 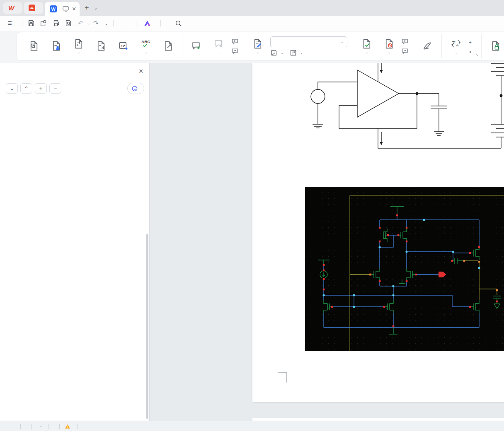 What do you see at coordinates (458, 45) in the screenshot?
I see `svg-text: A` at bounding box center [458, 45].